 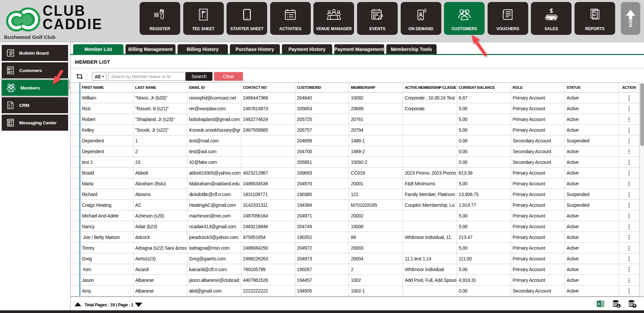 What do you see at coordinates (334, 18) in the screenshot?
I see `nav-button-venue-manager: VENUE MANAGER` at bounding box center [334, 18].